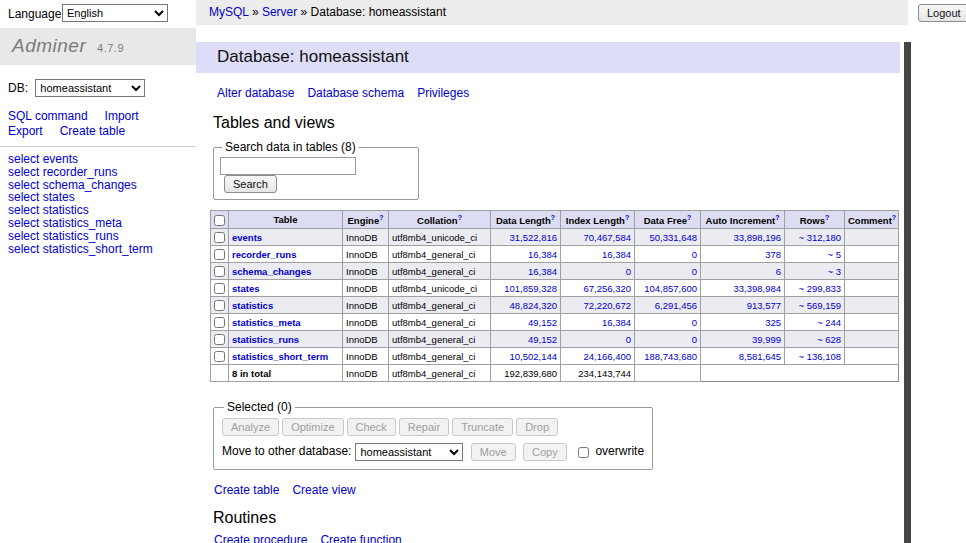  What do you see at coordinates (773, 254) in the screenshot?
I see `auto-increment-link: 378` at bounding box center [773, 254].